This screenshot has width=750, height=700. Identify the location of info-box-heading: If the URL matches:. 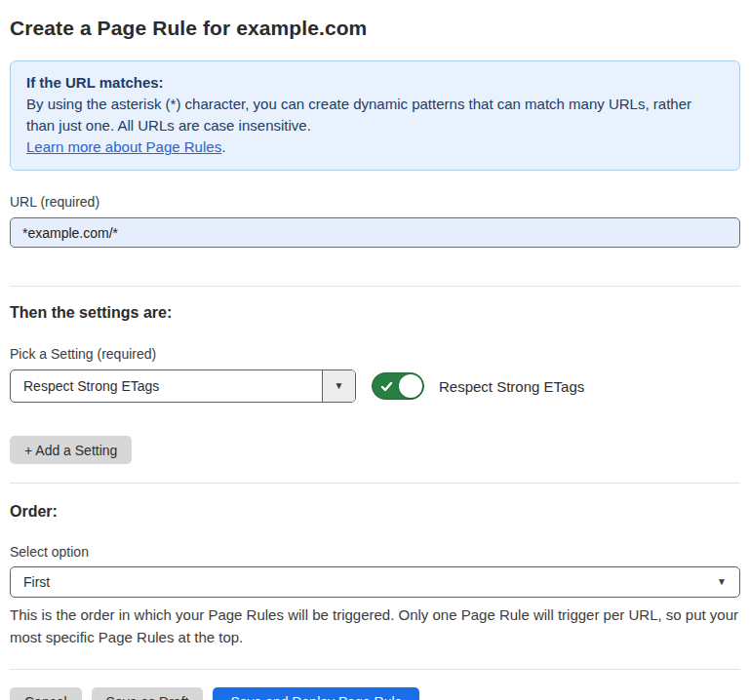
(375, 83).